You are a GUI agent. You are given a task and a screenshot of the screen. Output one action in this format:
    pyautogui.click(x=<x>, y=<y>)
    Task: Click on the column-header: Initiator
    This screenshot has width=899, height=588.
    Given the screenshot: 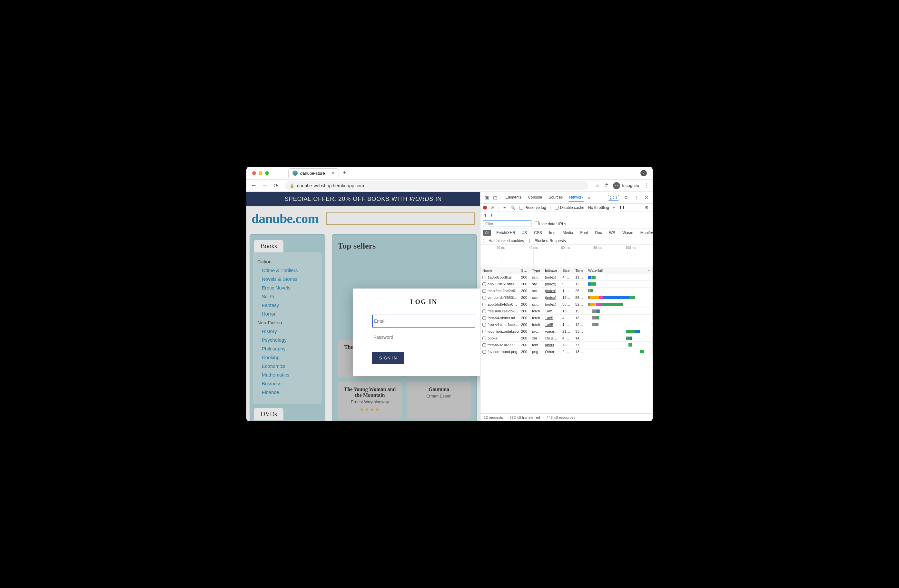 What is the action you would take?
    pyautogui.click(x=552, y=270)
    